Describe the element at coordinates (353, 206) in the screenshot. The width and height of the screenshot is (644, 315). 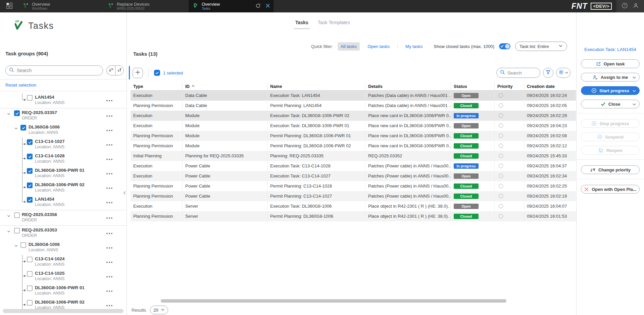
I see `table-row-execution-task-dl360g8-1006: ExecutionServerExecution Task: DL360G8-1…` at that location.